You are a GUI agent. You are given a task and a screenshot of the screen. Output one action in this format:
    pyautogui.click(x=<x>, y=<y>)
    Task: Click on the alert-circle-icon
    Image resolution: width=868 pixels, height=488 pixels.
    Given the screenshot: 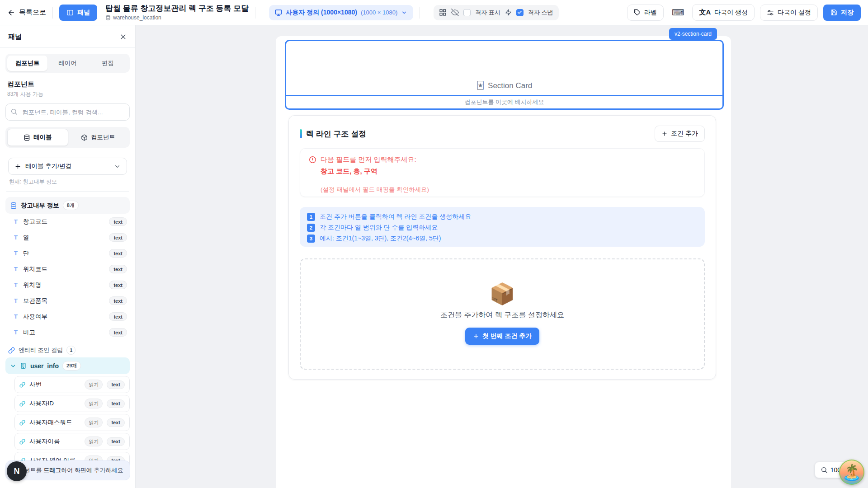 What is the action you would take?
    pyautogui.click(x=313, y=160)
    